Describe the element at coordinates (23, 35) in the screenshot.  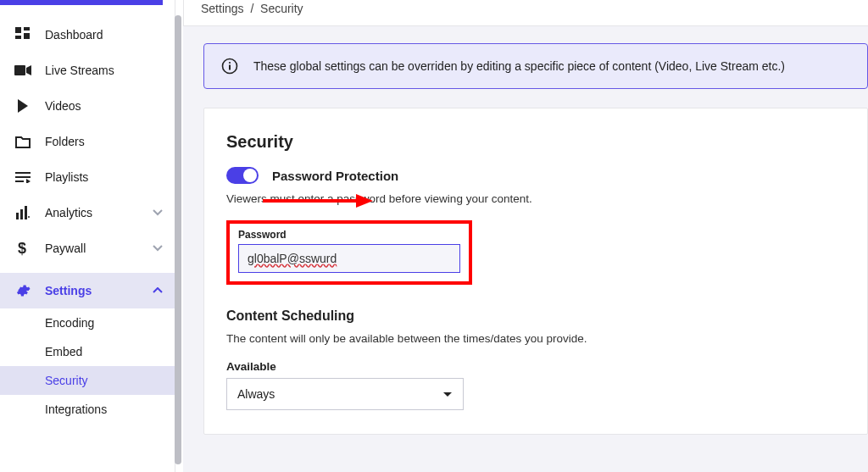
I see `dashboard-icon` at that location.